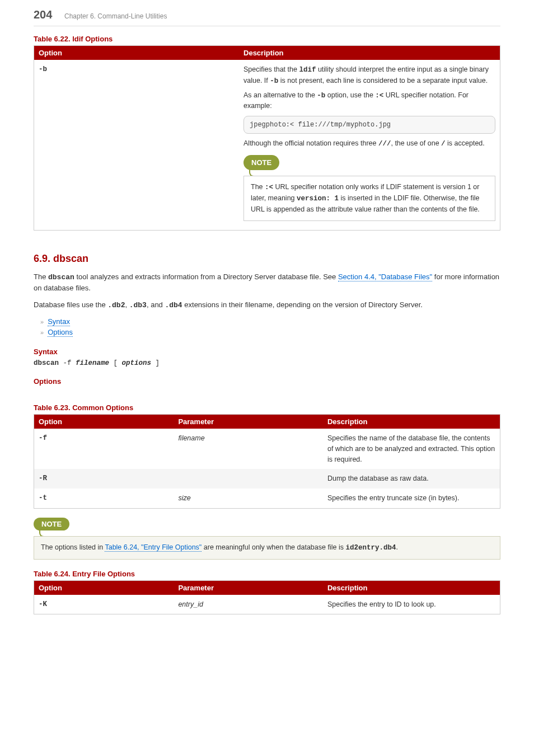 The width and height of the screenshot is (534, 756). Describe the element at coordinates (273, 547) in the screenshot. I see `note-text: are meaningful only when the database fi…` at that location.